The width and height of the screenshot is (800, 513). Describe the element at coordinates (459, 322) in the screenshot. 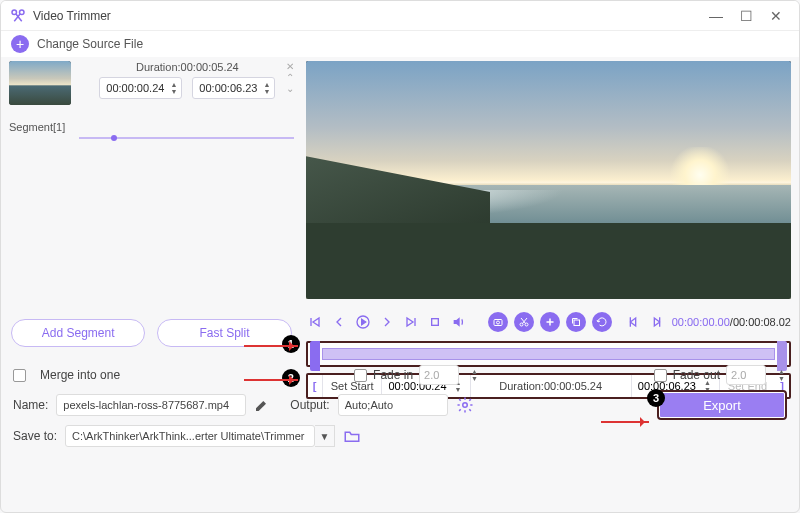

I see `volume-icon` at that location.